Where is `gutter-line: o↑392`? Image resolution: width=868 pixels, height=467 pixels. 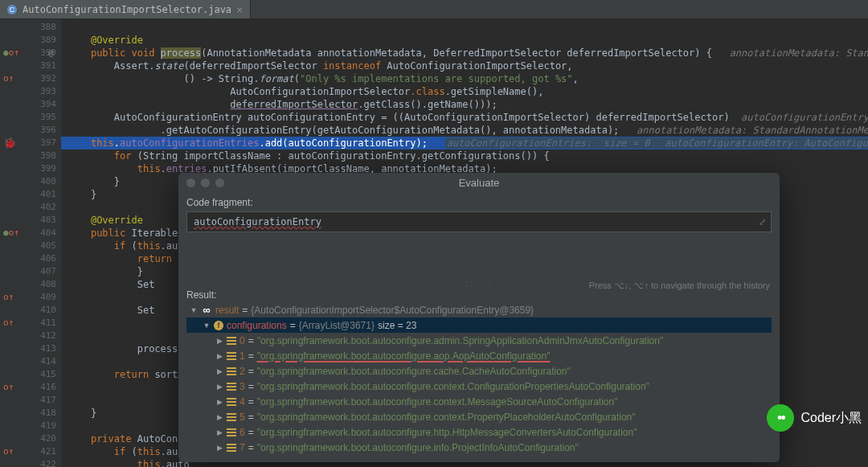
gutter-line: o↑392 is located at coordinates (31, 79).